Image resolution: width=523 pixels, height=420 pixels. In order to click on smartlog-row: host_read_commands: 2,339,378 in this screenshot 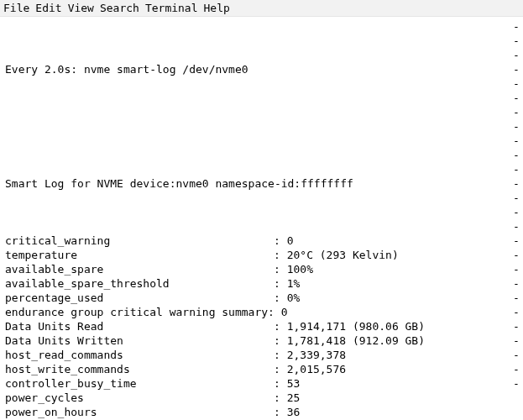, I will do `click(262, 354)`.